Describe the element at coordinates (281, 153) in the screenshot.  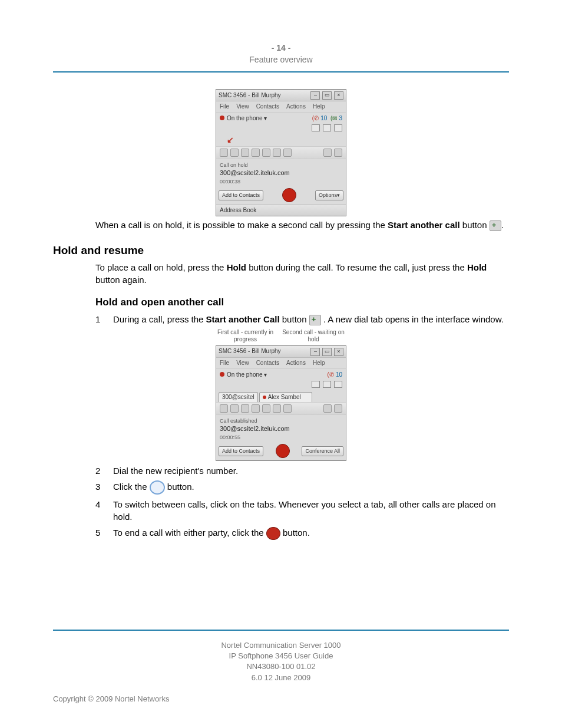
I see `call-toolbar` at that location.